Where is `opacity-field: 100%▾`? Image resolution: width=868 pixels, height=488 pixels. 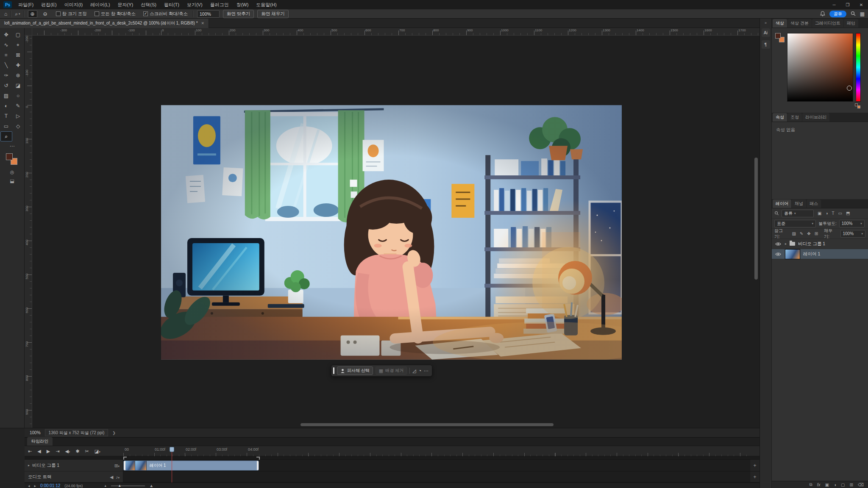 opacity-field: 100%▾ is located at coordinates (852, 224).